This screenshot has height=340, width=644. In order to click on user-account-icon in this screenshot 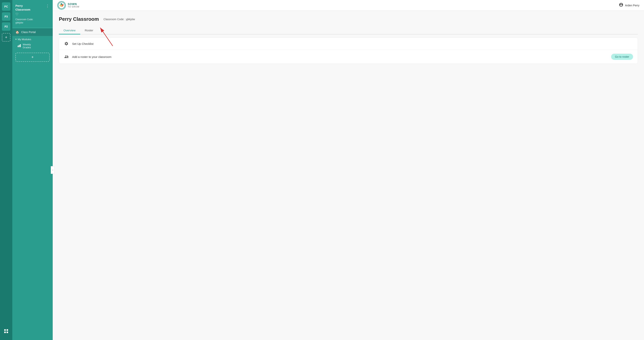, I will do `click(621, 6)`.